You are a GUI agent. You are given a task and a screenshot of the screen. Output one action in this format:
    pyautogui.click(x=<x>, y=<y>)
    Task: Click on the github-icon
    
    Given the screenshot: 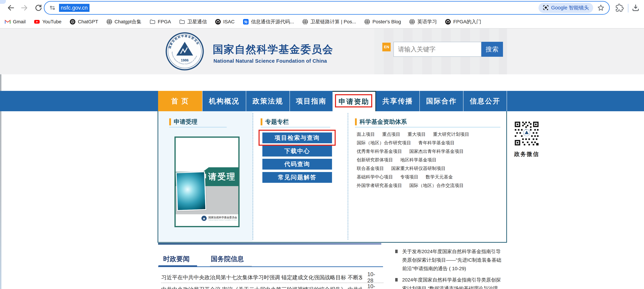 What is the action you would take?
    pyautogui.click(x=448, y=22)
    